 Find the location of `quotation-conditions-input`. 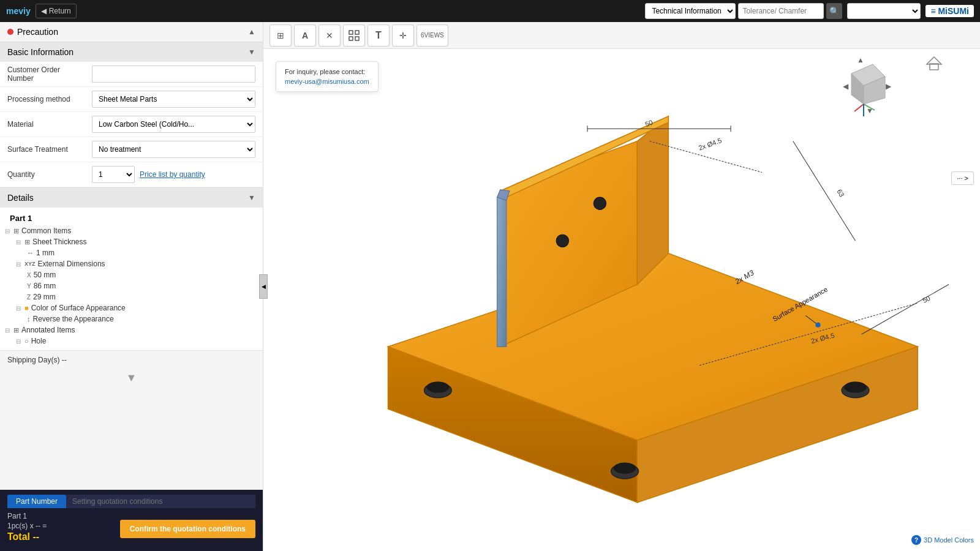

quotation-conditions-input is located at coordinates (160, 501).